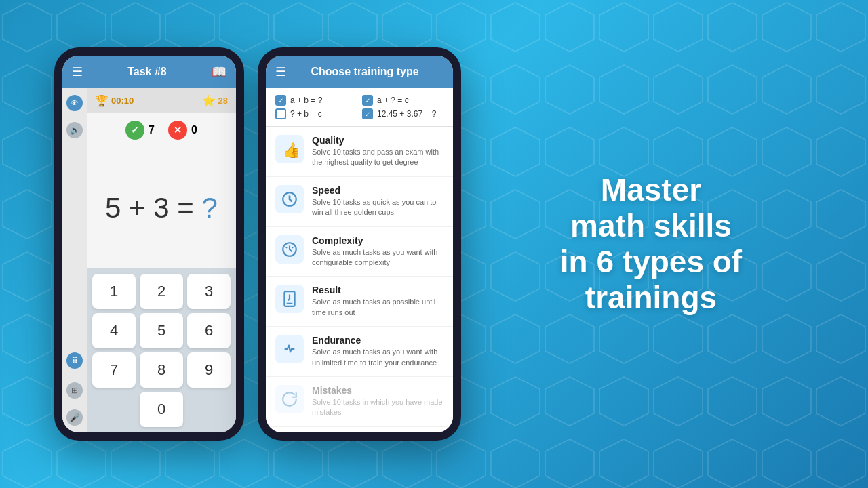 Image resolution: width=868 pixels, height=488 pixels. I want to click on mistakes-desc: Solve 10 tasks in which you have made mi…, so click(378, 408).